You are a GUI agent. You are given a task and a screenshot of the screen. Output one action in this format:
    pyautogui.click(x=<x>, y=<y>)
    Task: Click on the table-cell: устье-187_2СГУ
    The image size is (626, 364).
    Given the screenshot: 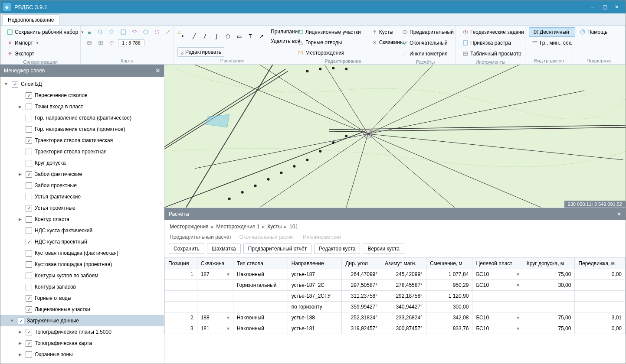 What is the action you would take?
    pyautogui.click(x=315, y=296)
    